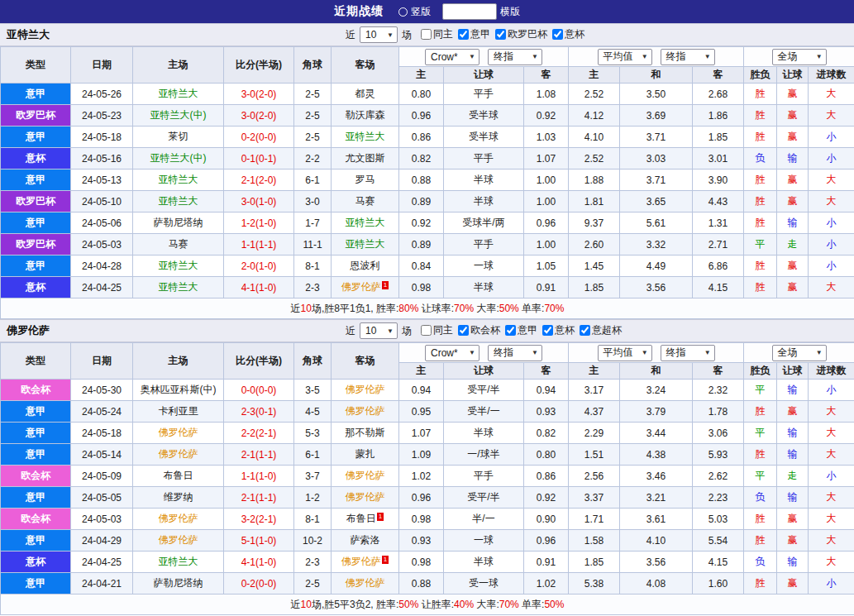 This screenshot has height=616, width=854. I want to click on score-cell: 1-1(1-1), so click(260, 245).